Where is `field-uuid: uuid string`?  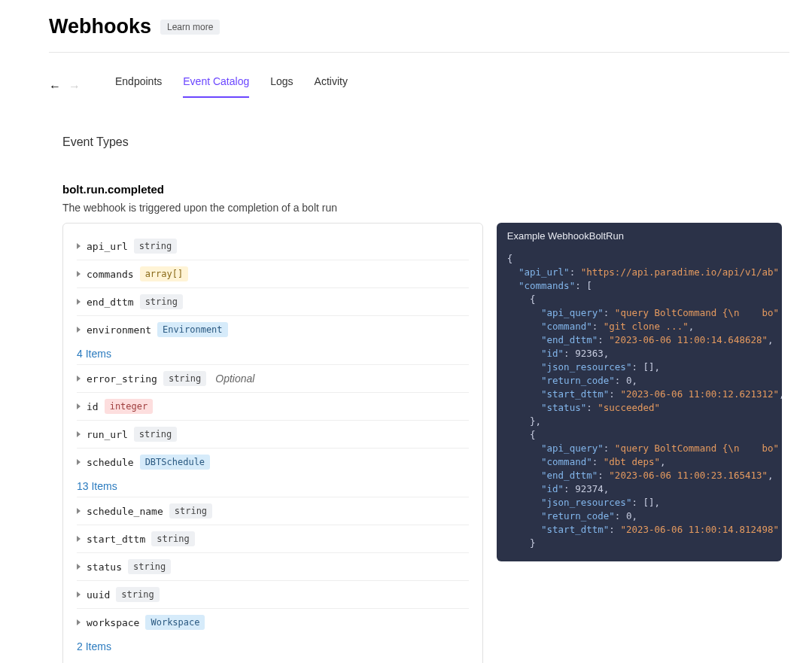 field-uuid: uuid string is located at coordinates (272, 595).